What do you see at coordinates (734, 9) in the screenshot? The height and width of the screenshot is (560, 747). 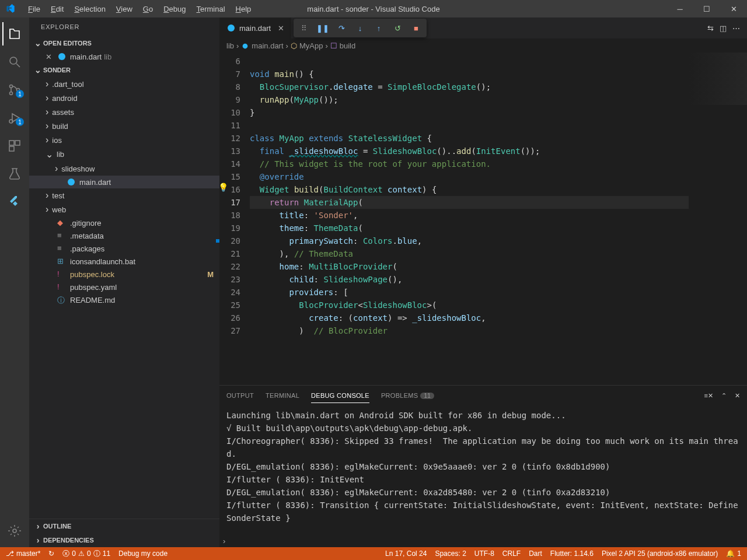 I see `close-button: ✕` at bounding box center [734, 9].